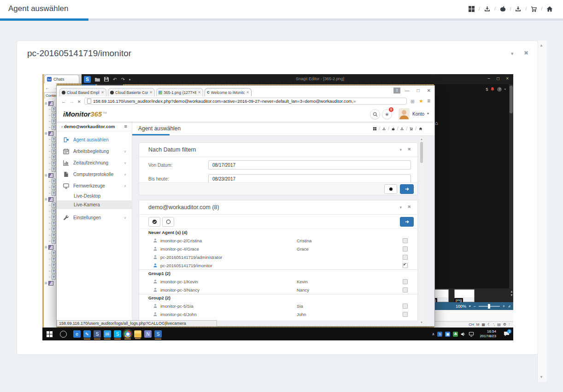 The height and width of the screenshot is (392, 563). I want to click on help-contents-tab: Contents, so click(51, 95).